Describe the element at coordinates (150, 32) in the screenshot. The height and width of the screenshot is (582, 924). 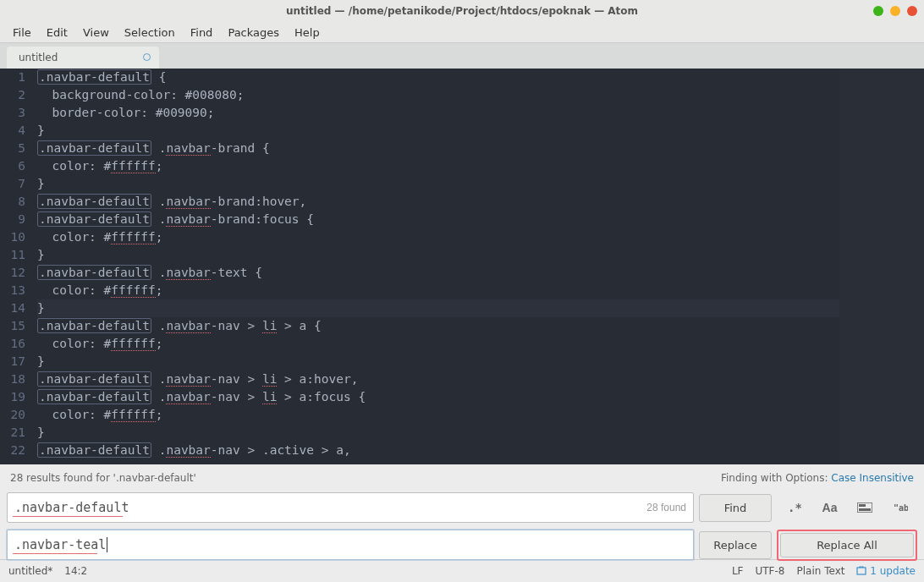
I see `menu-selection: Selection` at that location.